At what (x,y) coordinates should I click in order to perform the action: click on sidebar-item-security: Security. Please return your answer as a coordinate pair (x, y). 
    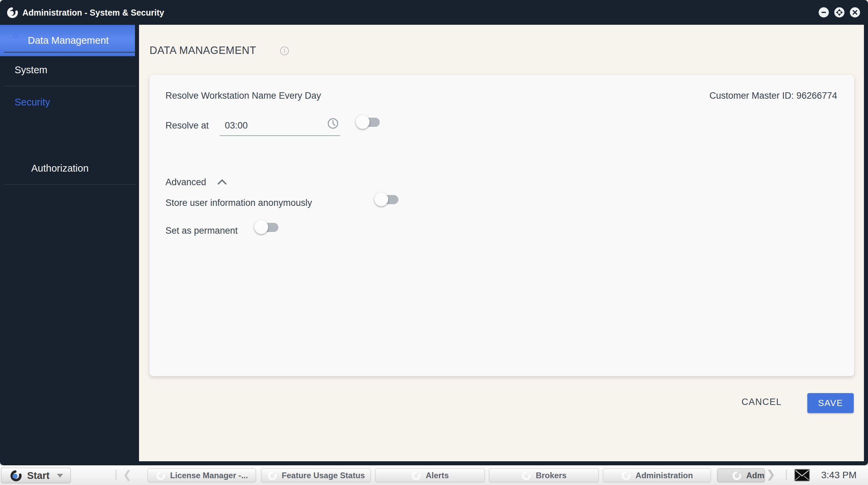
    Looking at the image, I should click on (33, 102).